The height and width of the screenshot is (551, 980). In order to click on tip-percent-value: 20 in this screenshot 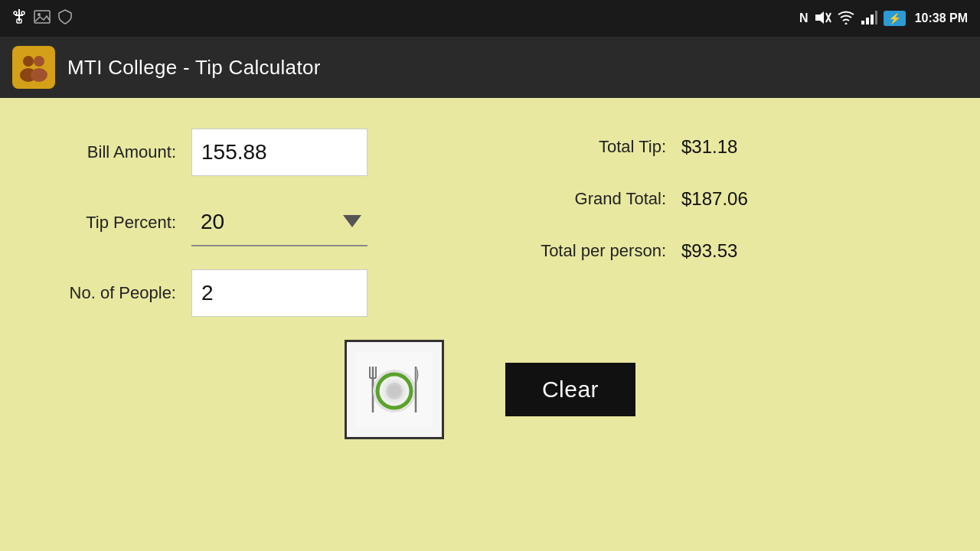, I will do `click(213, 222)`.